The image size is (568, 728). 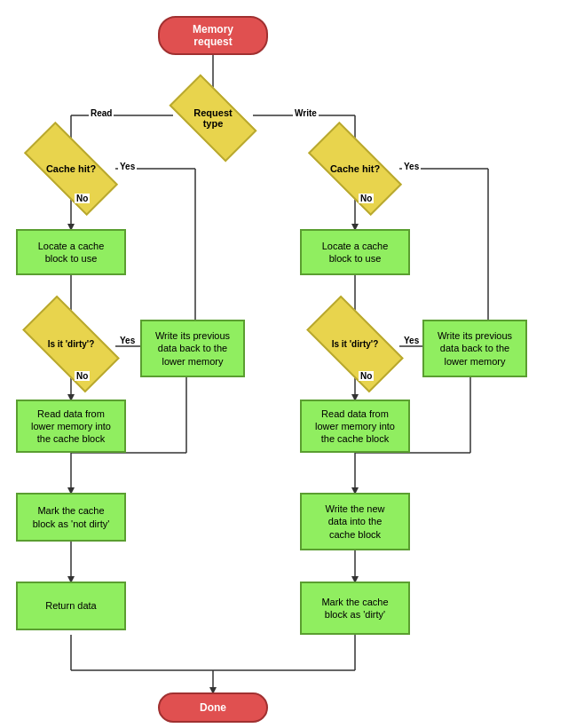 I want to click on left-return-label: Return data, so click(x=71, y=605).